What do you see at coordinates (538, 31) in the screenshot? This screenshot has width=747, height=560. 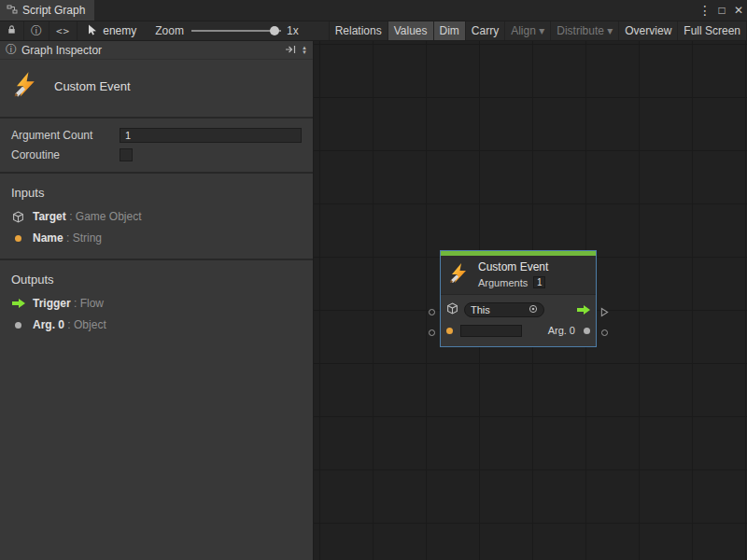 I see `toolbar-button-group: Relations Values Dim Carry Align ▾ Distr…` at bounding box center [538, 31].